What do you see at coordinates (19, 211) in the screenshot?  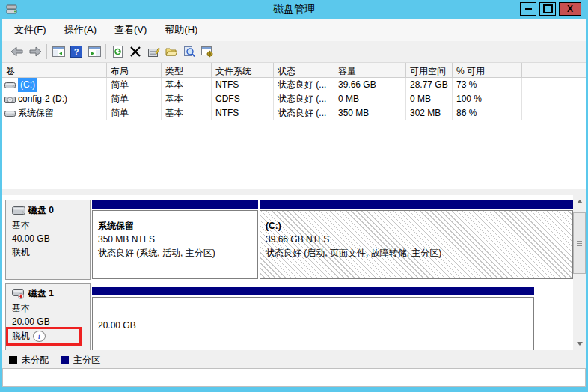 I see `disk-icon` at bounding box center [19, 211].